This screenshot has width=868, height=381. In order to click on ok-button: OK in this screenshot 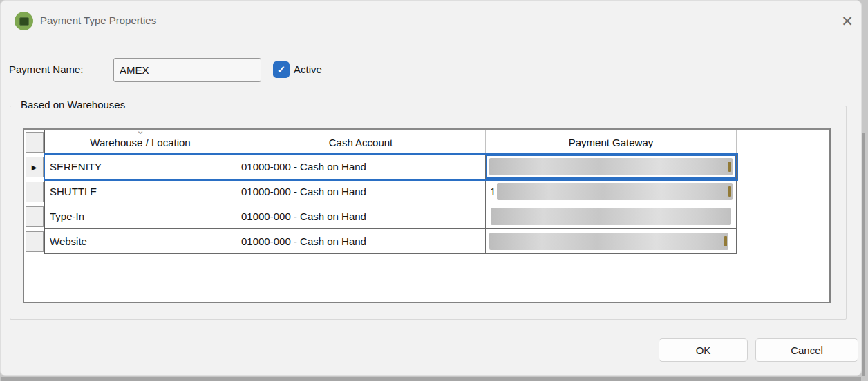, I will do `click(704, 350)`.